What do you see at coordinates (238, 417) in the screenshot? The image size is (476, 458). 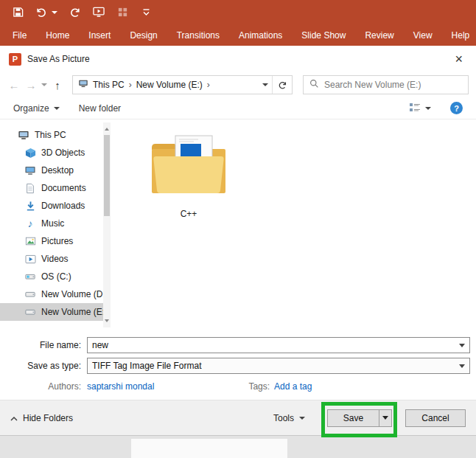 I see `dialog-footer: Hide Folders Tools Save Cancel` at bounding box center [238, 417].